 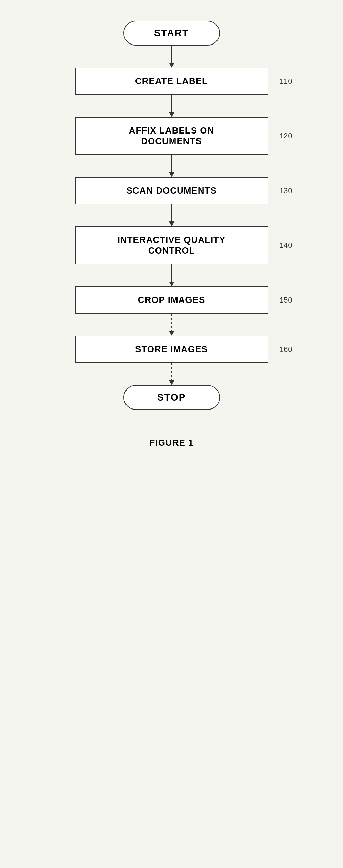 I want to click on create-label-wrapper: CREATE LABEL 110, so click(x=172, y=81).